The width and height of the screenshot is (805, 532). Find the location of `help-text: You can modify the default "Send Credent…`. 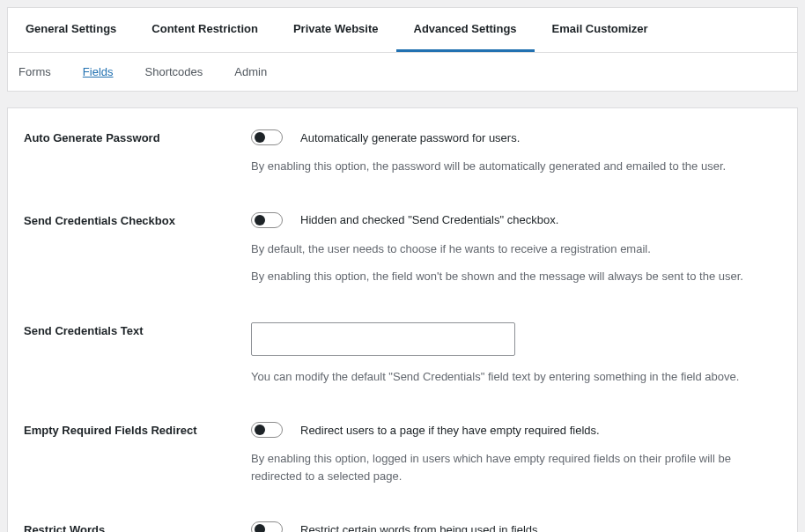

help-text: You can modify the default "Send Credent… is located at coordinates (516, 377).